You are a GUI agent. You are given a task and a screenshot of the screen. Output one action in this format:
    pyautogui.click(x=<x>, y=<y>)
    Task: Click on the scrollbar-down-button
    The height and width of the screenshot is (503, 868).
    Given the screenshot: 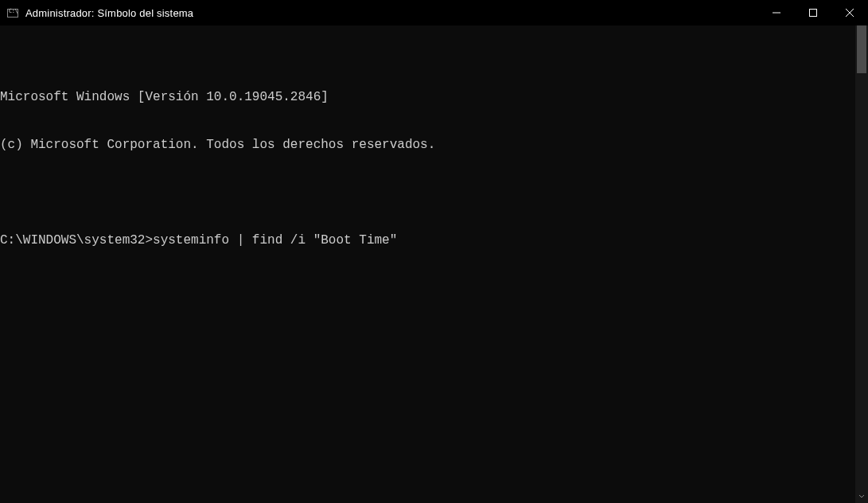 What is the action you would take?
    pyautogui.click(x=862, y=497)
    